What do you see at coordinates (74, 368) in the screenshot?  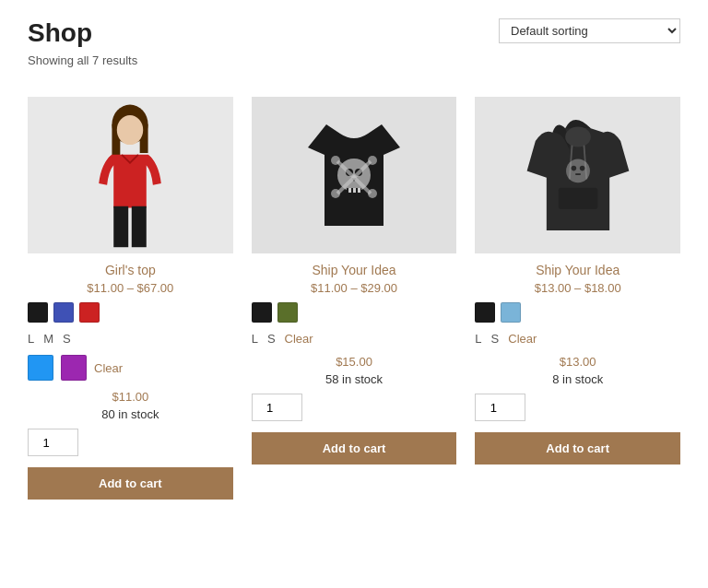 I see `selected-swatch-purple` at bounding box center [74, 368].